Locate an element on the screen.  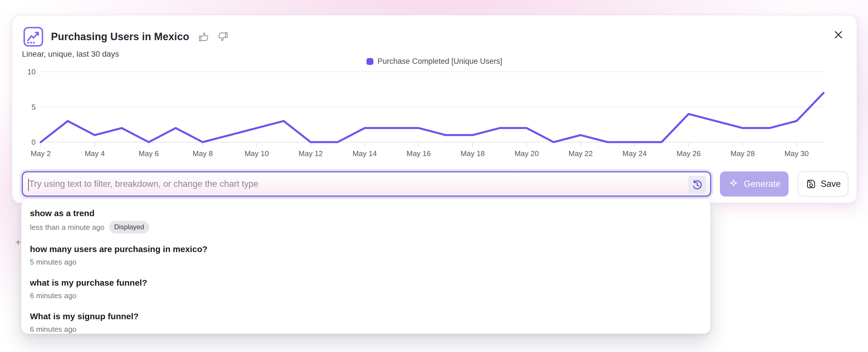
svg-text: May 22 is located at coordinates (581, 154).